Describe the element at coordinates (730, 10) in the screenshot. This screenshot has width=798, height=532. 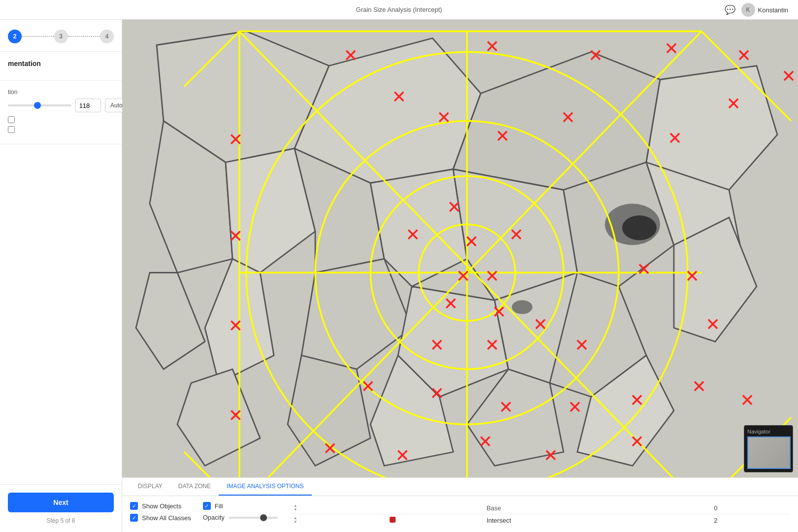
I see `chat-icon: 💬` at that location.